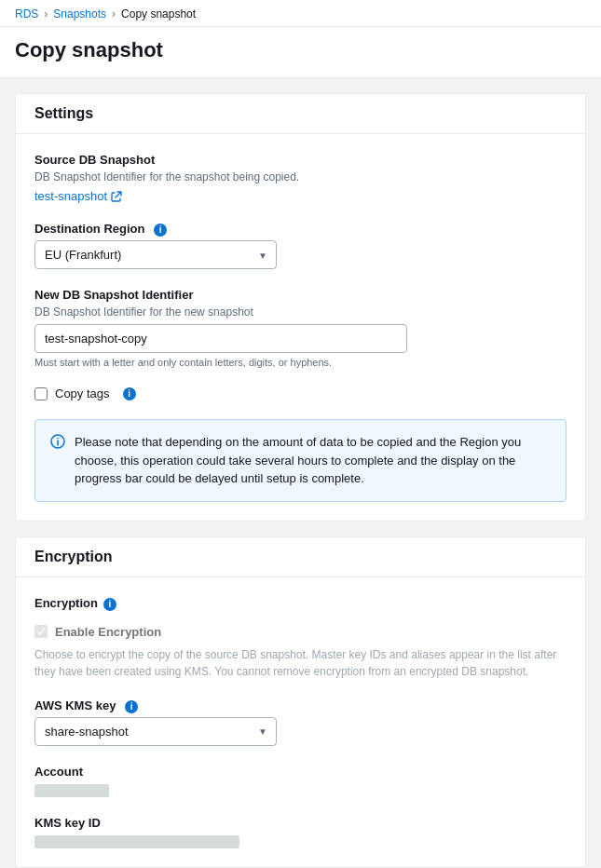 The image size is (601, 868). I want to click on kms-key-id-field: KMS key ID, so click(300, 833).